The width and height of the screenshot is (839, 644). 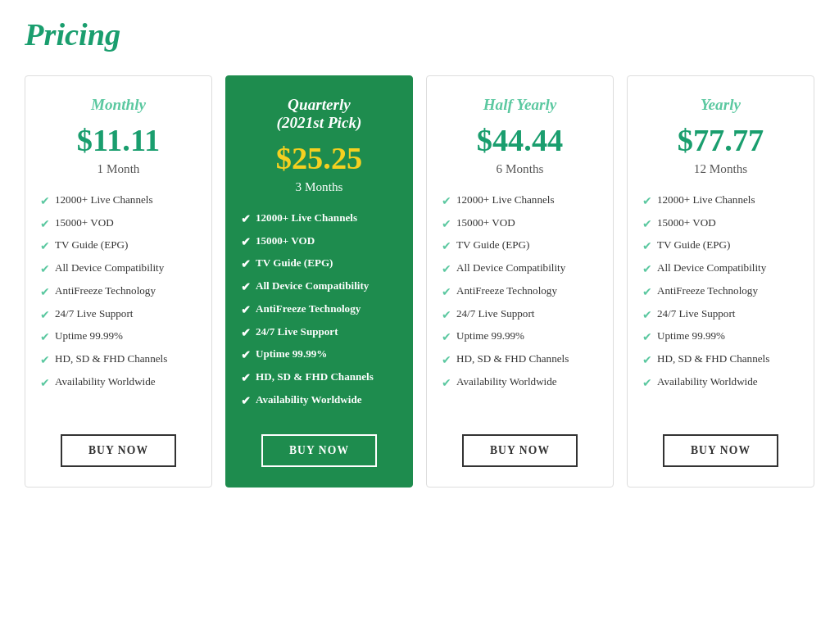 What do you see at coordinates (721, 105) in the screenshot?
I see `plan-name-yearly: Yearly` at bounding box center [721, 105].